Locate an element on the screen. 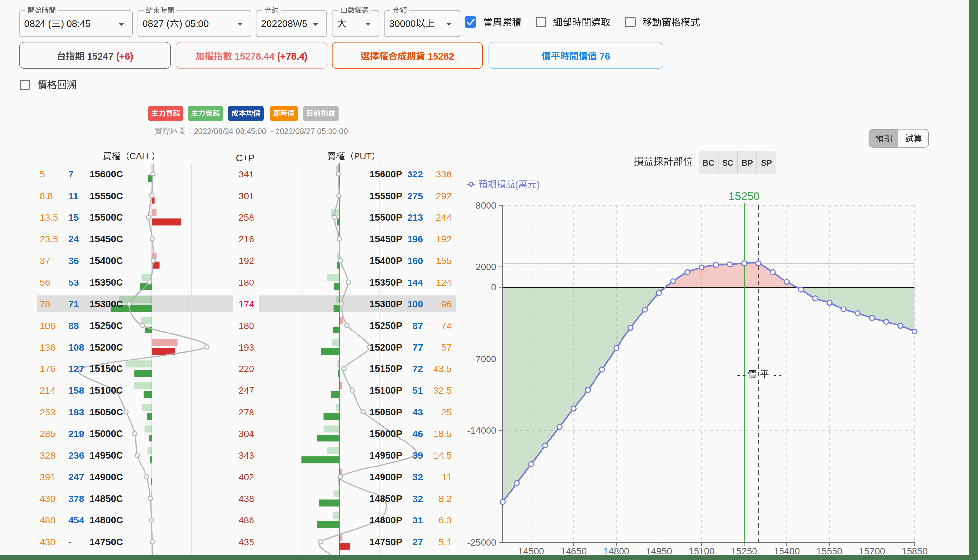 The height and width of the screenshot is (560, 978). svg-text: 391 is located at coordinates (48, 477).